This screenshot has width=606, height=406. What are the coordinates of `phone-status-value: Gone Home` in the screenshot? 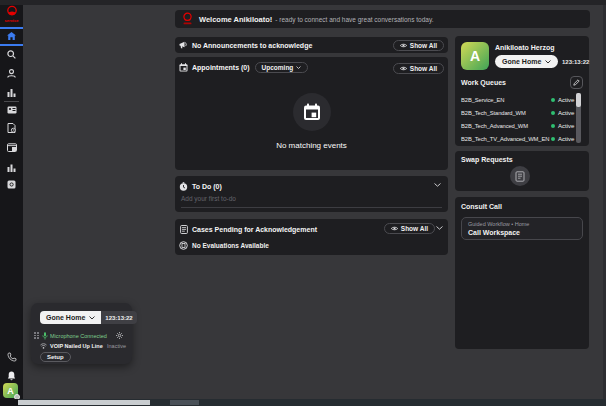 It's located at (66, 318).